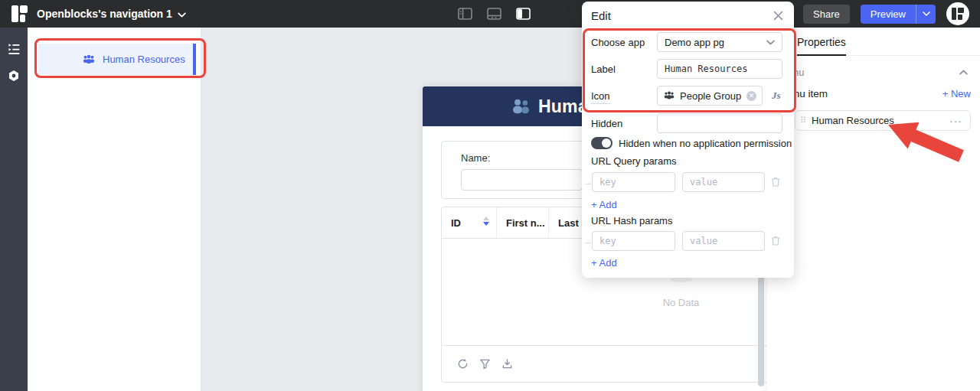  What do you see at coordinates (634, 241) in the screenshot?
I see `hash-key-input` at bounding box center [634, 241].